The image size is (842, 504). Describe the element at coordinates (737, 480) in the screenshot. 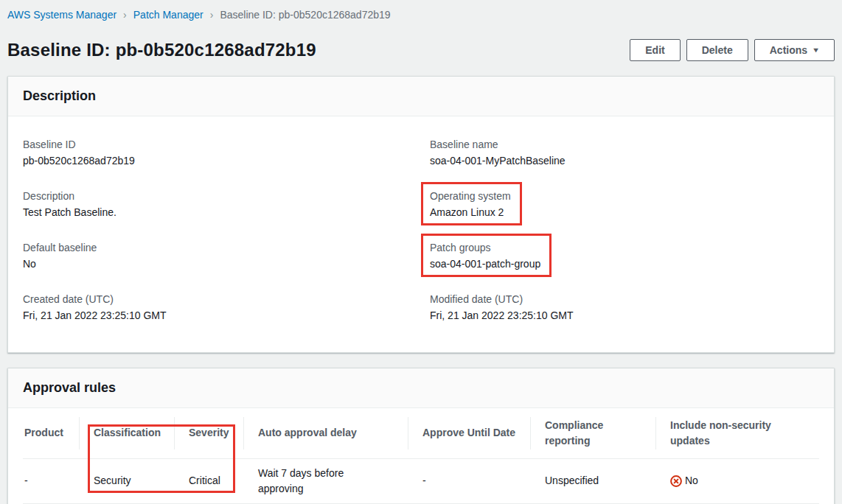

I see `cell-include-nonsecurity-updates: No` at that location.